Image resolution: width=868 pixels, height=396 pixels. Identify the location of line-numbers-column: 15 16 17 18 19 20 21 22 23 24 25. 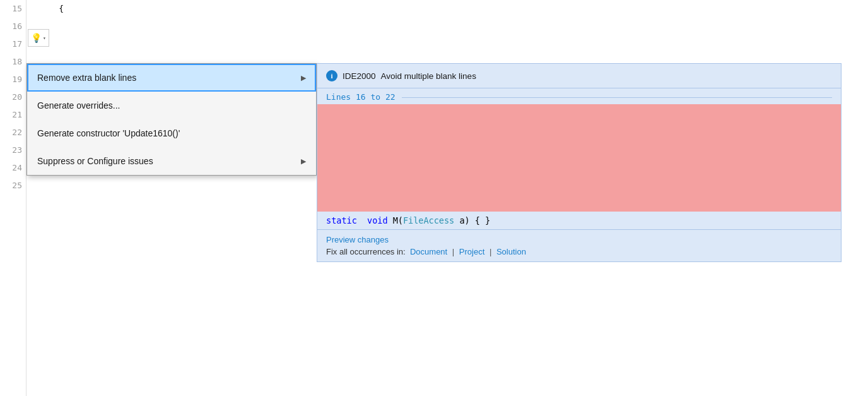
(13, 198).